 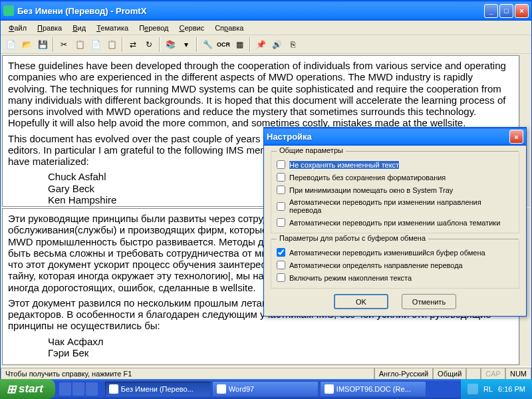 What do you see at coordinates (373, 389) in the screenshot?
I see `taskbar-task: IMSOPT96.DOC (Re...` at bounding box center [373, 389].